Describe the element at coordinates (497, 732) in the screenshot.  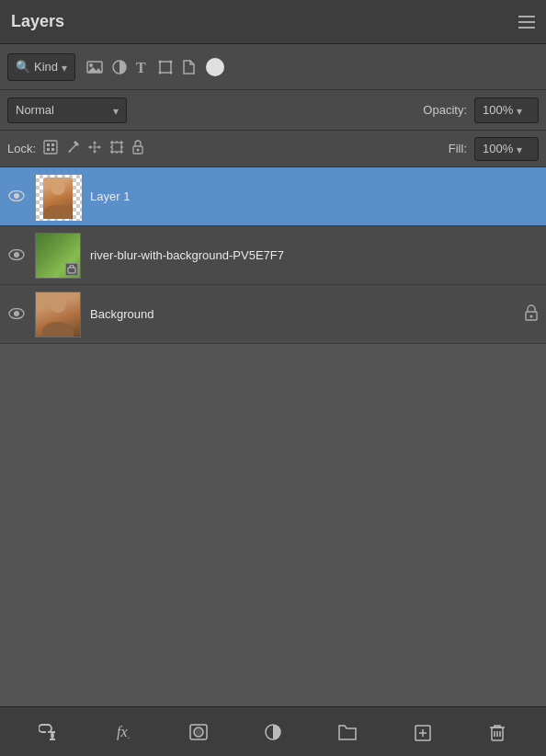
I see `delete-layer-button` at that location.